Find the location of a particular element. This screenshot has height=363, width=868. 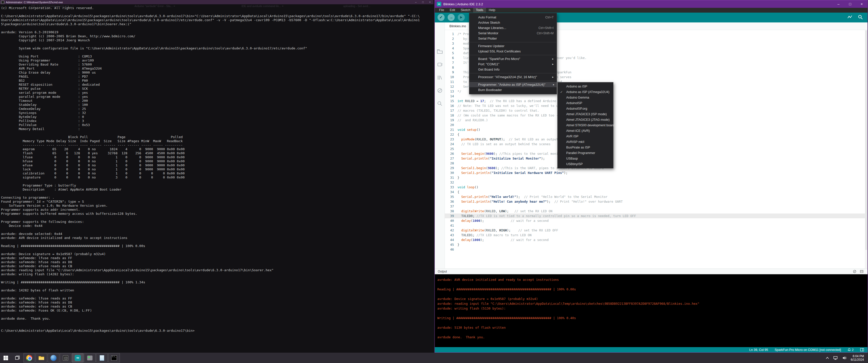

network-icon is located at coordinates (836, 358).